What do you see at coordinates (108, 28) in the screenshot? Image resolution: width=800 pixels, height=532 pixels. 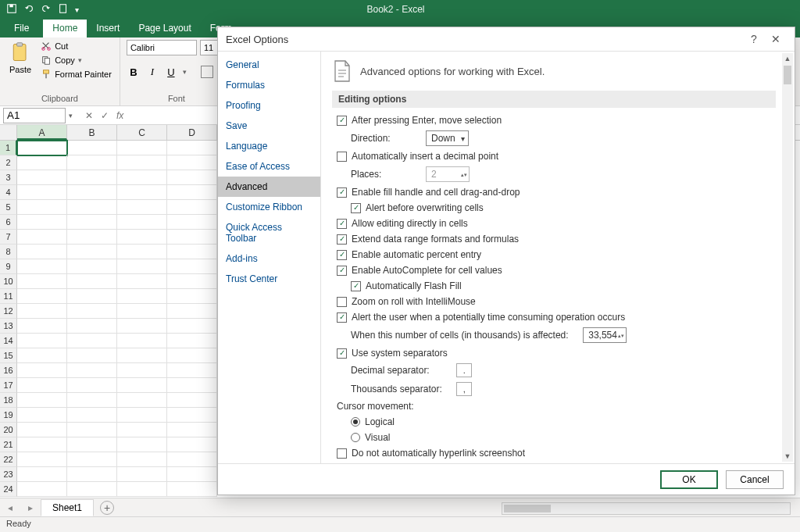 I see `tab-insert: Insert` at bounding box center [108, 28].